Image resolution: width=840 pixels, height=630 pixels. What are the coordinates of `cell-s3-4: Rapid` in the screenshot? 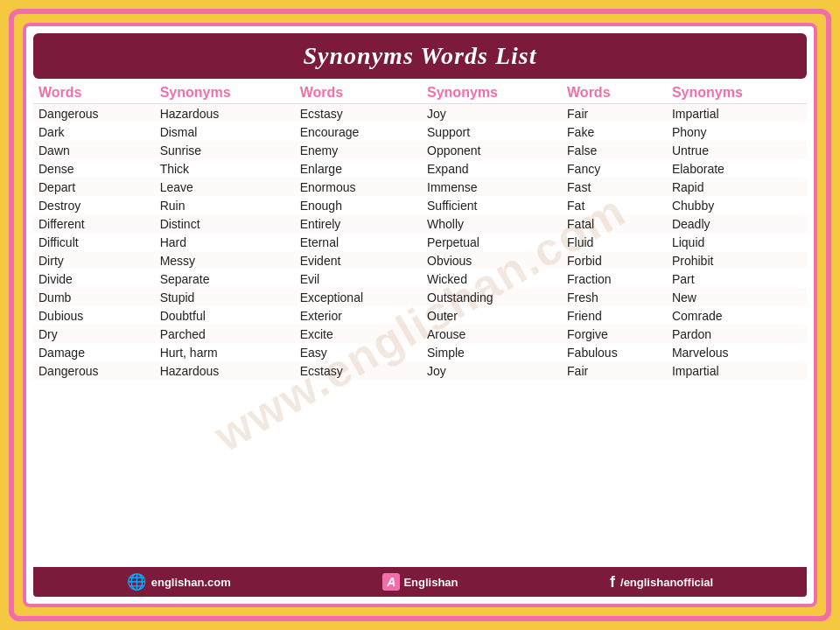 It's located at (737, 187).